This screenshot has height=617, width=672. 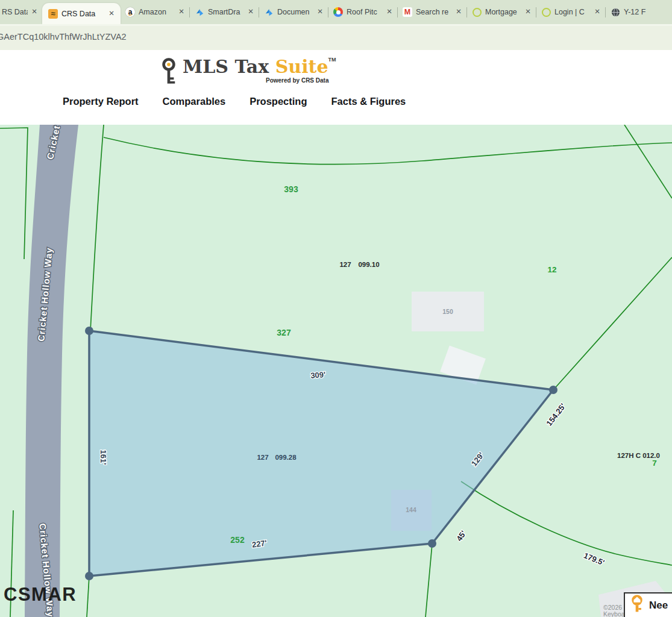 What do you see at coordinates (169, 74) in the screenshot?
I see `key-logo-icon` at bounding box center [169, 74].